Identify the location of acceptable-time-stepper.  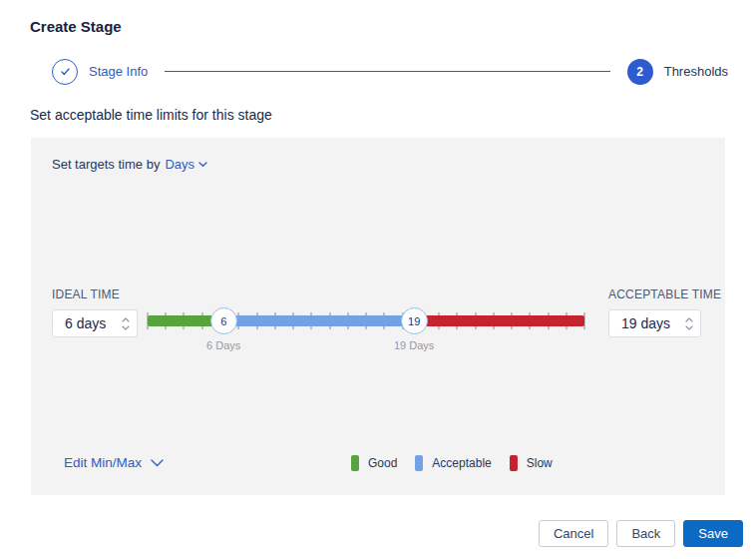
(689, 323).